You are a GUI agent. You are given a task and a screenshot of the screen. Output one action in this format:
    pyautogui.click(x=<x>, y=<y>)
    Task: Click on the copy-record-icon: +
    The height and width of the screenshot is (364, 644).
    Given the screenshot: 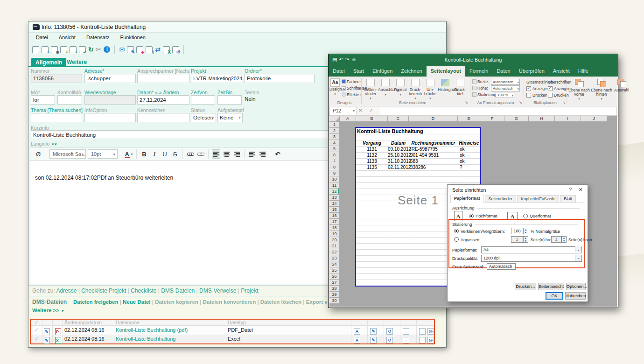 What is the action you would take?
    pyautogui.click(x=45, y=49)
    